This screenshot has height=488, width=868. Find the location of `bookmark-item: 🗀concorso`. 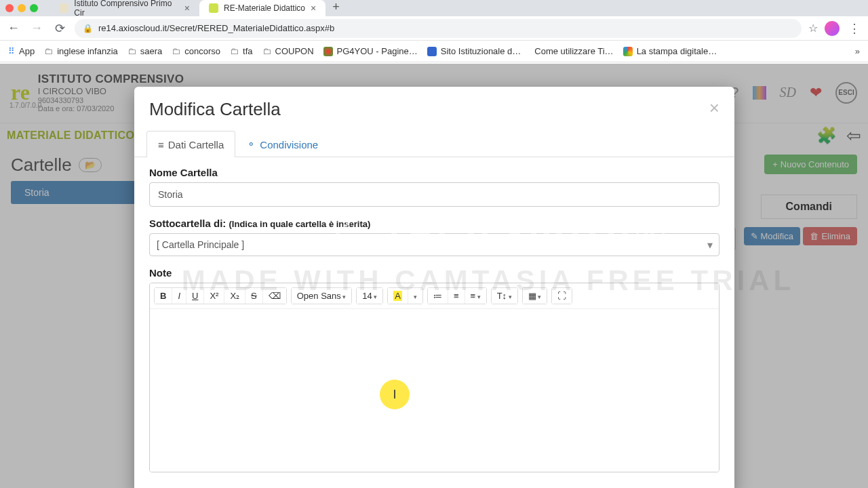

bookmark-item: 🗀concorso is located at coordinates (196, 52).